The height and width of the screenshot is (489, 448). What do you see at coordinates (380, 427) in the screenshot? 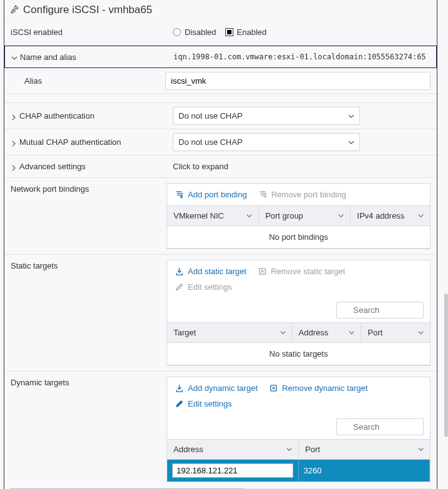
I see `dynamic-search-input` at bounding box center [380, 427].